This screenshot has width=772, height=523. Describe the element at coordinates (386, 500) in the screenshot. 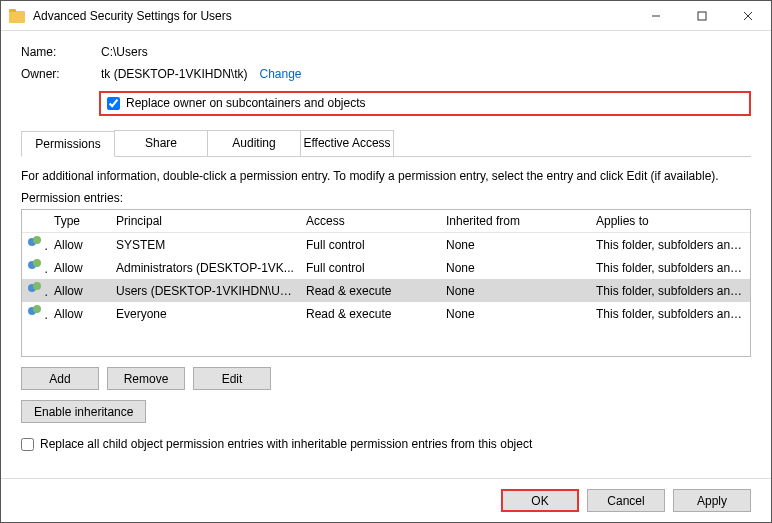

I see `dialog-footer: OK Cancel Apply` at that location.